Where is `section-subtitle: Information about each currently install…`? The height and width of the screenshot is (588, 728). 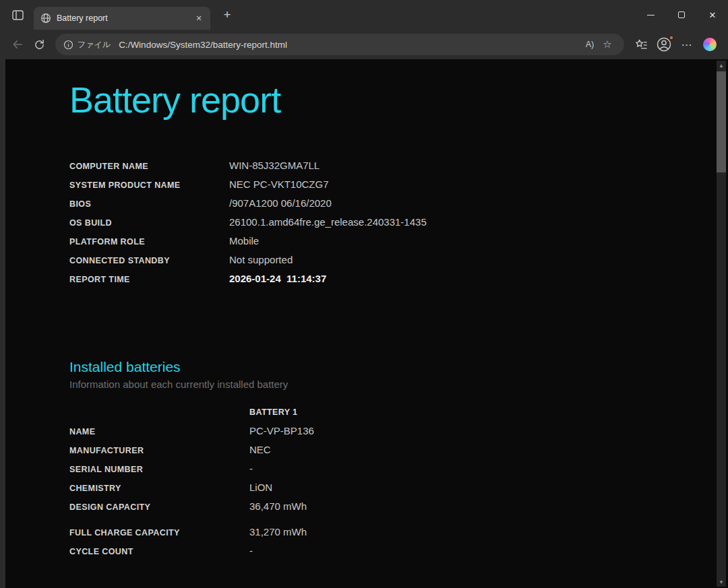 section-subtitle: Information about each currently install… is located at coordinates (399, 384).